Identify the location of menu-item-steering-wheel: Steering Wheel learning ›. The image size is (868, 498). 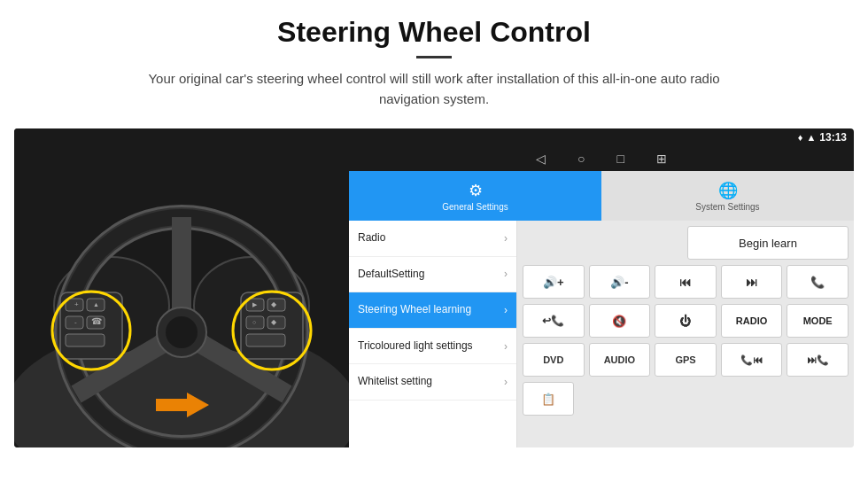
(432, 310).